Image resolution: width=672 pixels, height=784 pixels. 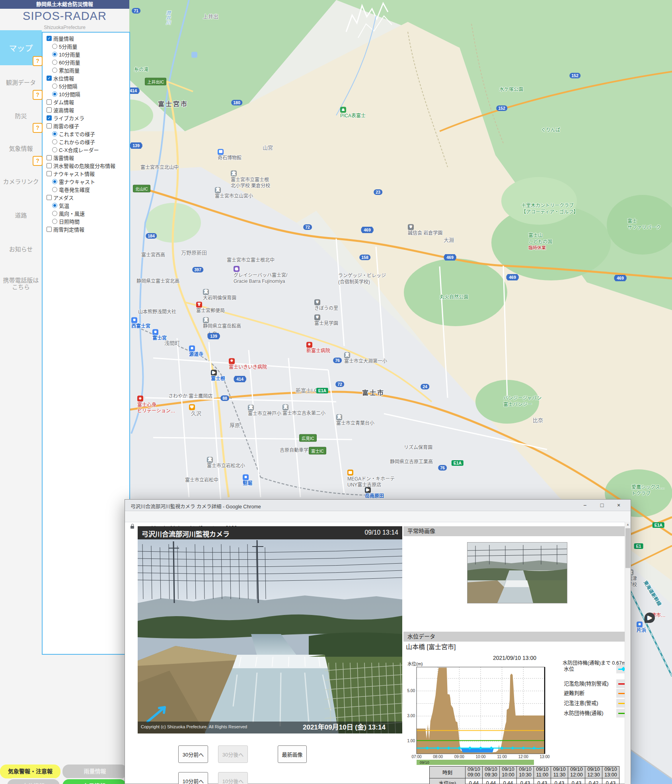 I want to click on layer-row: 5分雨量, so click(x=86, y=46).